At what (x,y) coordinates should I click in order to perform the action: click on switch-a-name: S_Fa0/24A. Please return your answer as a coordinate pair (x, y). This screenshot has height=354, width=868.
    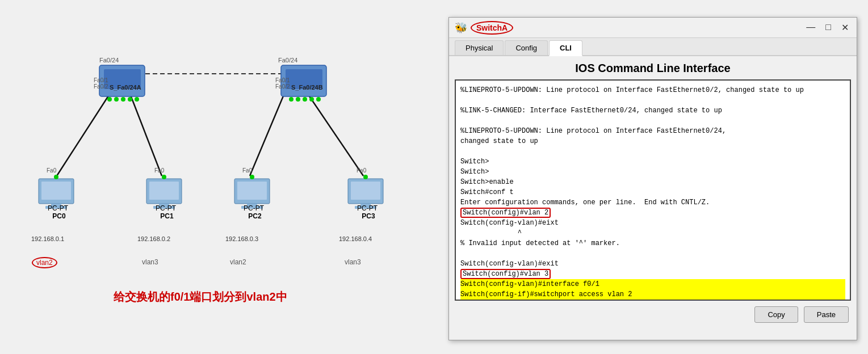
    Looking at the image, I should click on (125, 87).